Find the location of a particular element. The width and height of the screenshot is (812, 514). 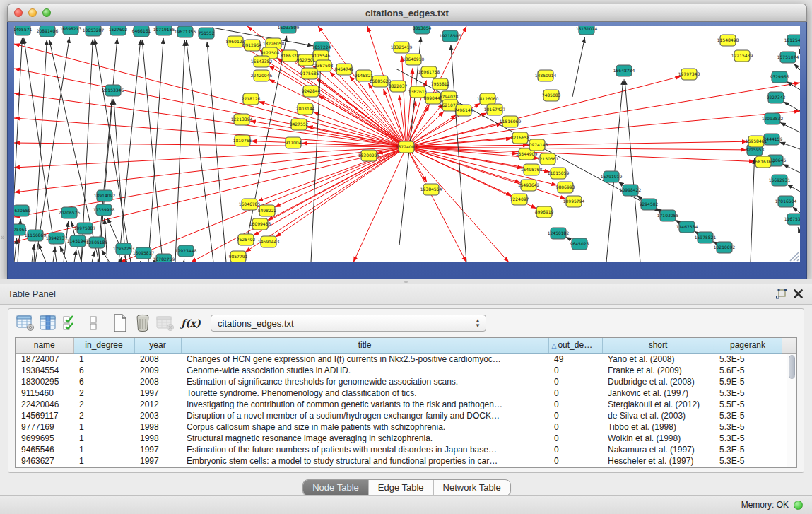

graph-node: 12093832 is located at coordinates (773, 119).